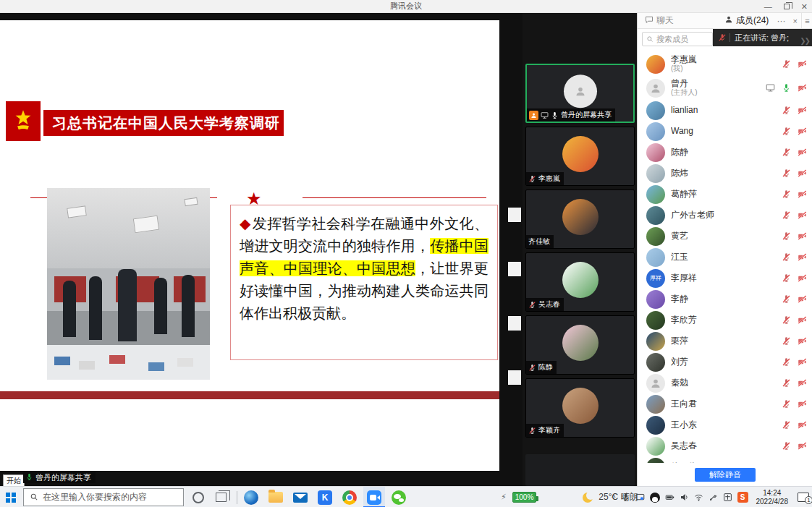 This screenshot has height=507, width=812. What do you see at coordinates (743, 498) in the screenshot?
I see `tray-sogou-icon: S` at bounding box center [743, 498].